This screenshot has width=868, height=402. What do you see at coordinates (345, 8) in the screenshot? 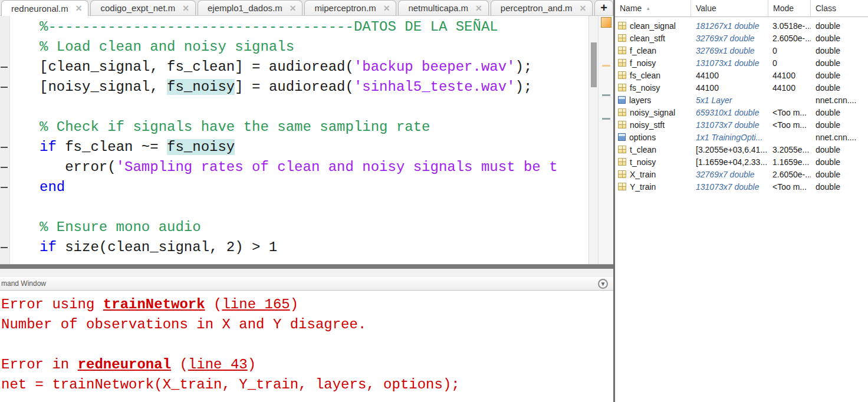
I see `tab-label: miperceptron.m` at bounding box center [345, 8].